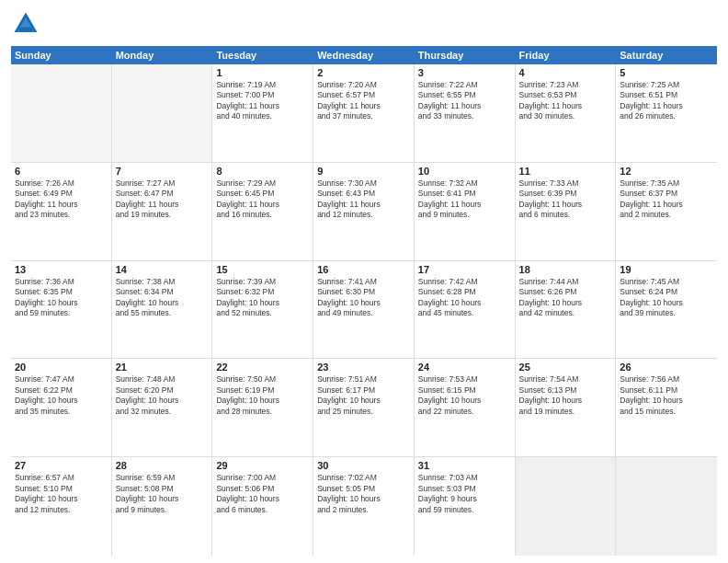 The image size is (728, 563). What do you see at coordinates (364, 478) in the screenshot?
I see `cell-line: Sunrise: 7:02 AM` at bounding box center [364, 478].